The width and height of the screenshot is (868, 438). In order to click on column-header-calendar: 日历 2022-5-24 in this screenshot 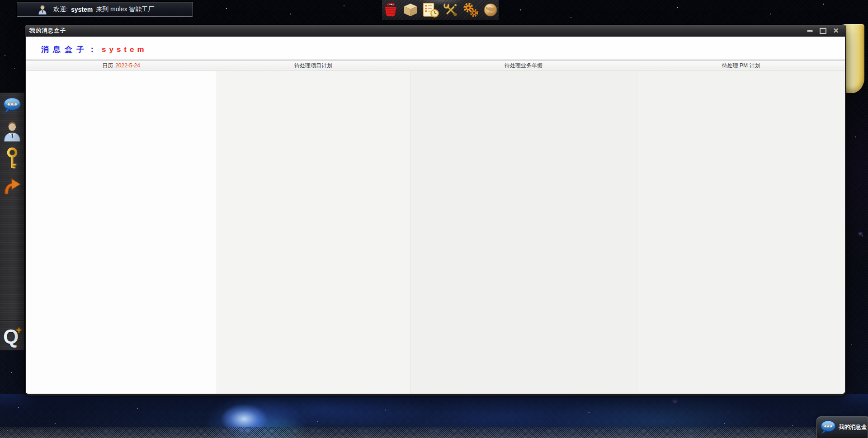, I will do `click(121, 66)`.